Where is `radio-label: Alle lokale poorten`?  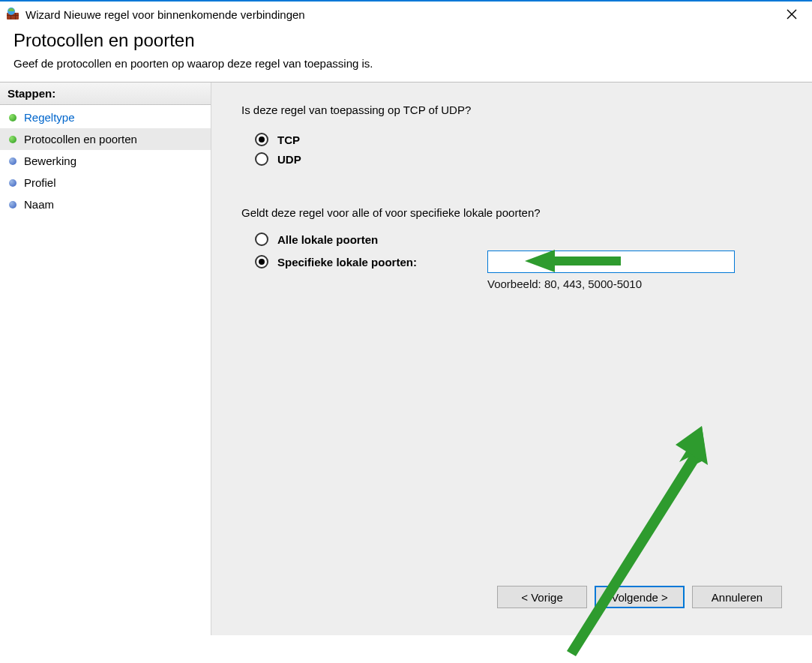
radio-label: Alle lokale poorten is located at coordinates (328, 240).